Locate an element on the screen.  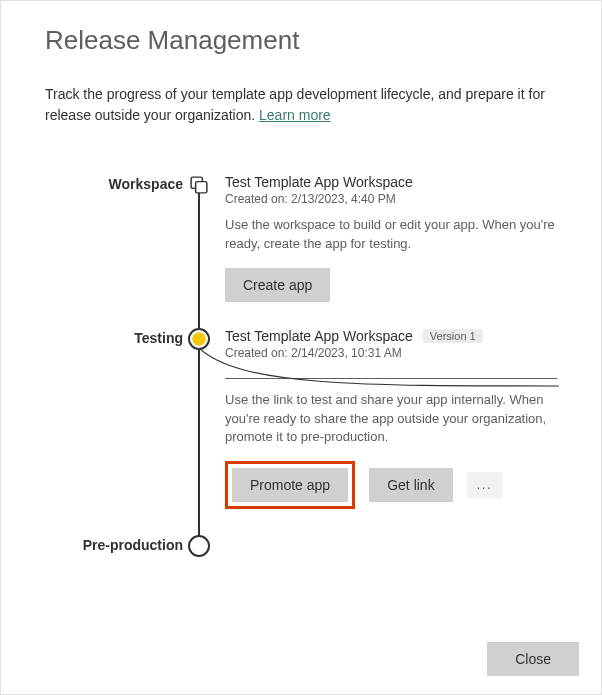
more-options-button: ... is located at coordinates (485, 485).